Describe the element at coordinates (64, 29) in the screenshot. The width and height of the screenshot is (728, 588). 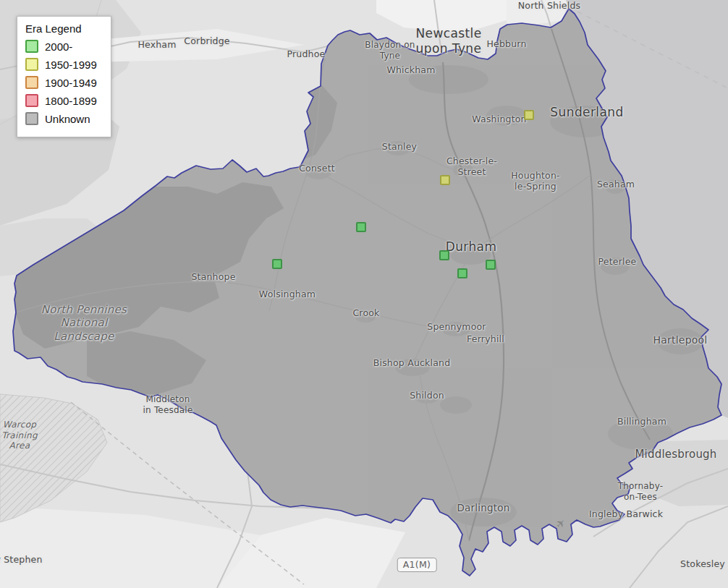
I see `legend-title: Era Legend` at that location.